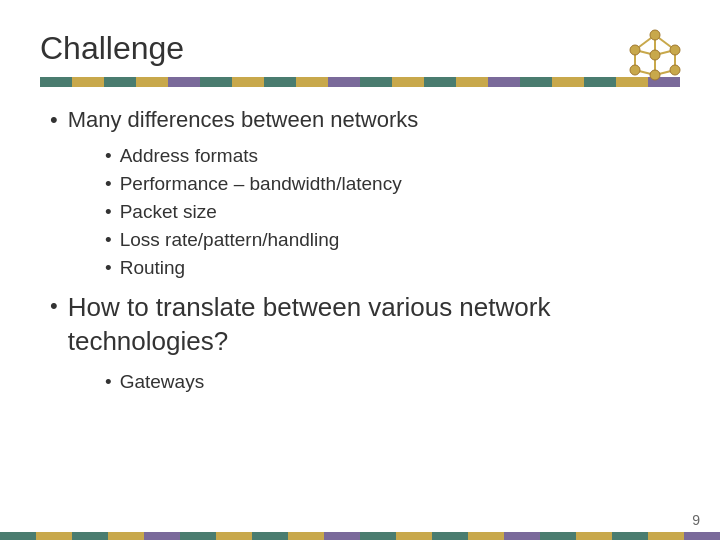 This screenshot has width=720, height=540. I want to click on deco-bar, so click(360, 82).